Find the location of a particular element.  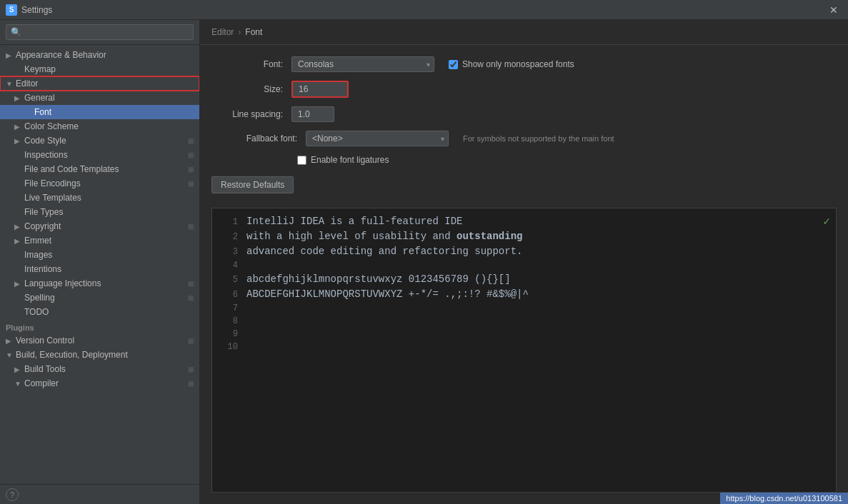

sidebar-item-intentions: Intentions is located at coordinates (100, 269).